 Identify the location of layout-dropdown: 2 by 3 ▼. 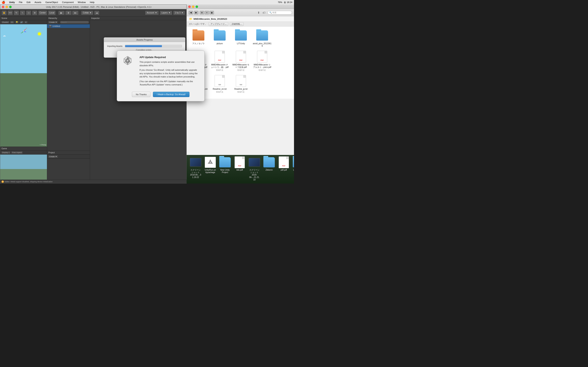
(179, 13).